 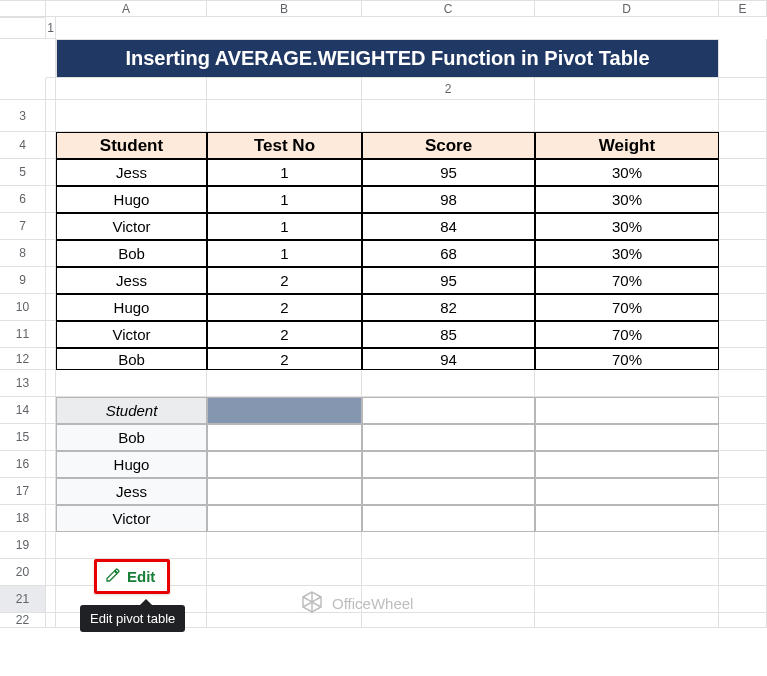 I want to click on cell-C20, so click(x=284, y=572).